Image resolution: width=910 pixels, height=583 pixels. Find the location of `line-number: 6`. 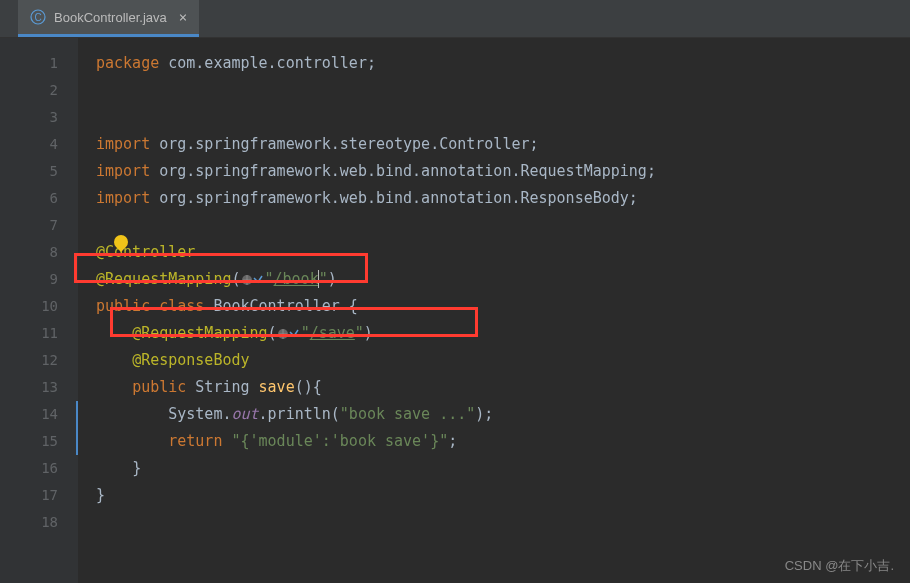

line-number: 6 is located at coordinates (48, 198).